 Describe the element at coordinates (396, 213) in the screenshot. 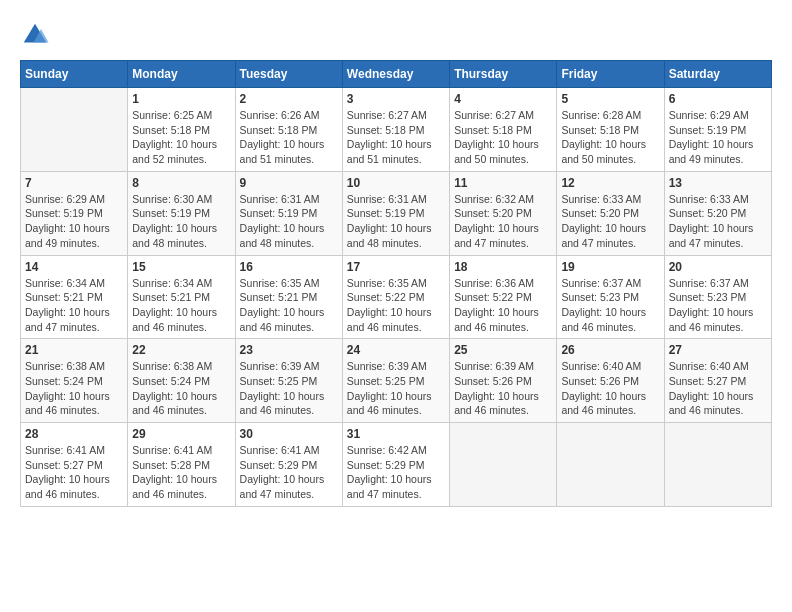

I see `calendar-cell: 10Sunrise: 6:31 AMSunset: 5:19 PMDayligh…` at that location.